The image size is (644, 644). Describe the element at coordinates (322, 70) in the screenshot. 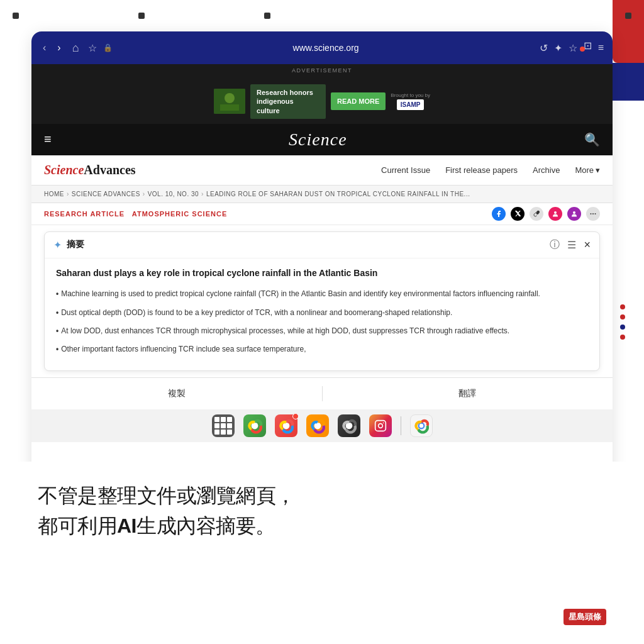

I see `ad-label: ADVERTISEMENT` at that location.